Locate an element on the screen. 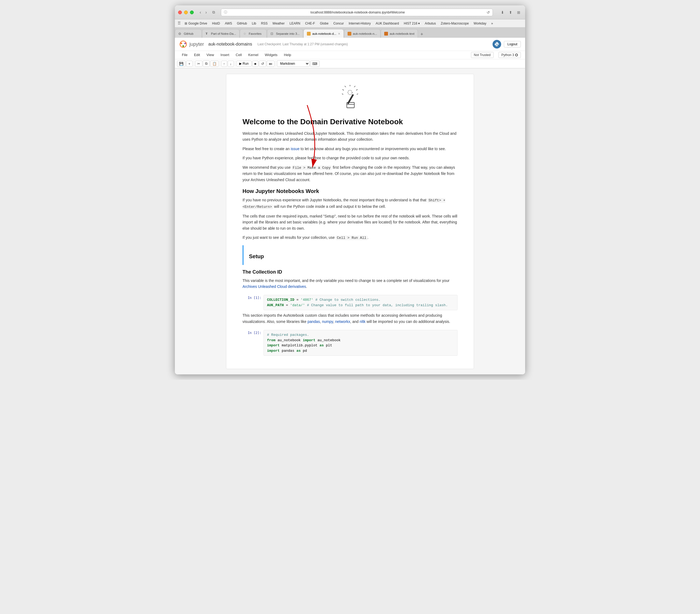 This screenshot has height=614, width=700. networkx-link: networkx is located at coordinates (343, 321).